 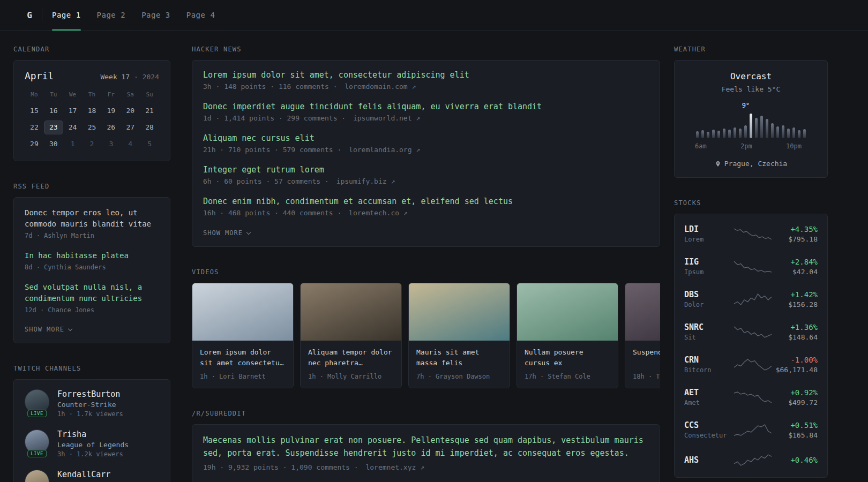 What do you see at coordinates (426, 75) in the screenshot?
I see `hackernews-item-title: Lorem ipsum dolor sit amet, consectetur …` at bounding box center [426, 75].